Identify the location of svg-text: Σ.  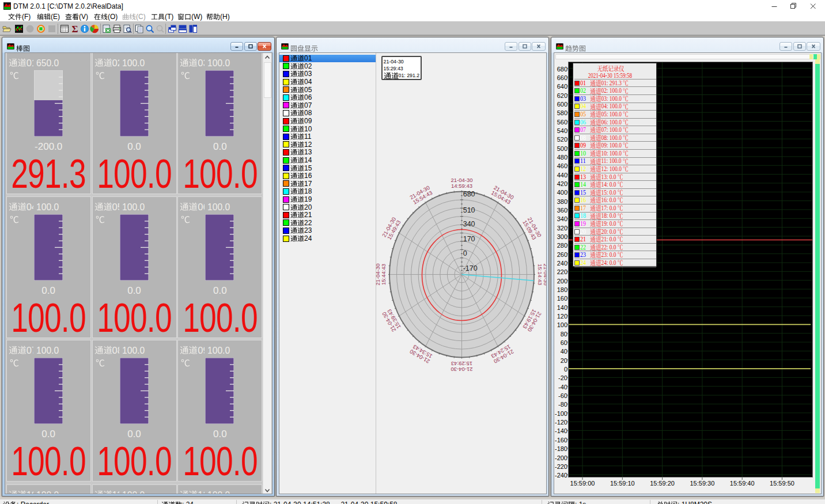
(75, 29).